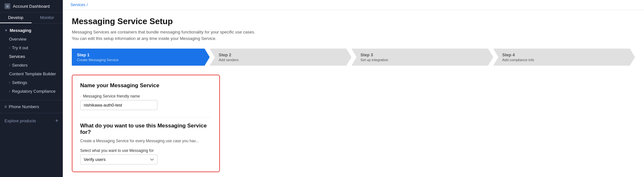 The width and height of the screenshot is (644, 177). Describe the element at coordinates (141, 60) in the screenshot. I see `step1-label: Create Messaging Service` at that location.